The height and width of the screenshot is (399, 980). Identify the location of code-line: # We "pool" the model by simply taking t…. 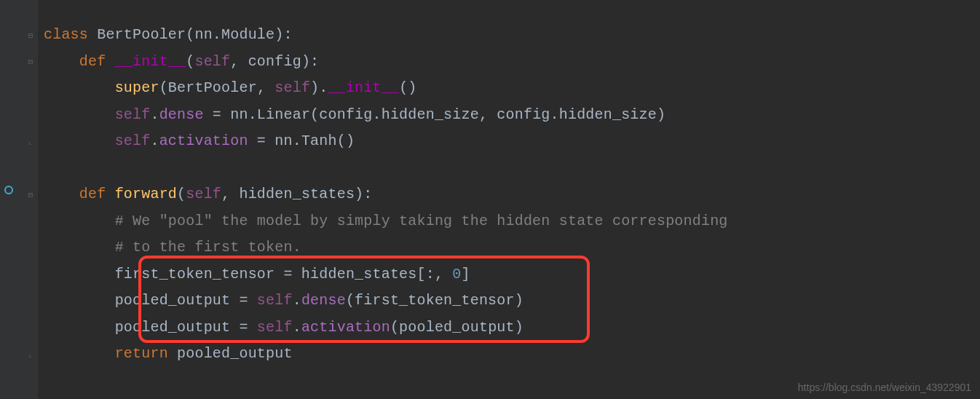
(509, 221).